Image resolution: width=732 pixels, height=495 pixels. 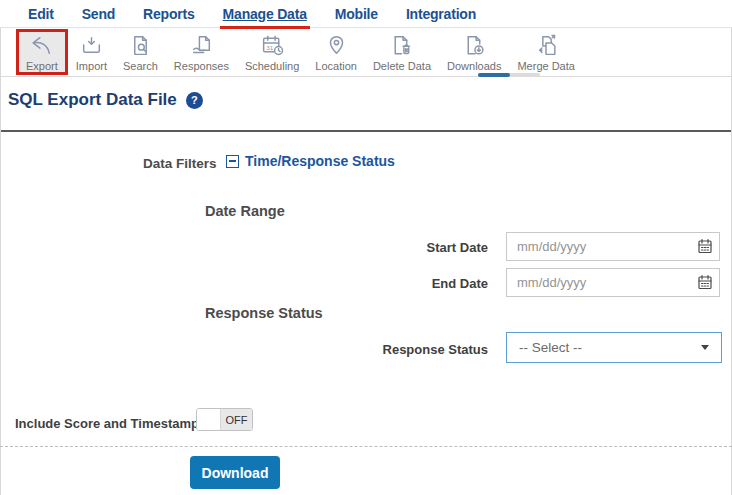 What do you see at coordinates (705, 348) in the screenshot?
I see `chevron-down-icon` at bounding box center [705, 348].